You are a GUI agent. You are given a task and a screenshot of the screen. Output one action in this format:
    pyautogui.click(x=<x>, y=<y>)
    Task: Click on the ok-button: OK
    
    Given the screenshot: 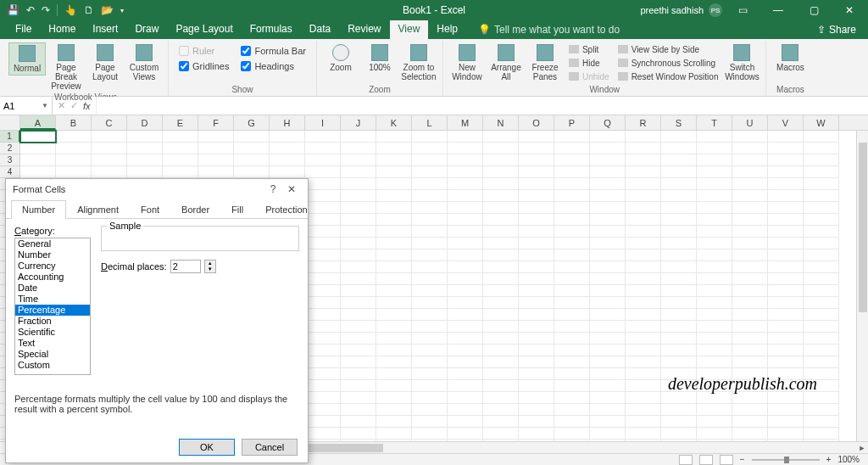 What is the action you would take?
    pyautogui.click(x=207, y=447)
    